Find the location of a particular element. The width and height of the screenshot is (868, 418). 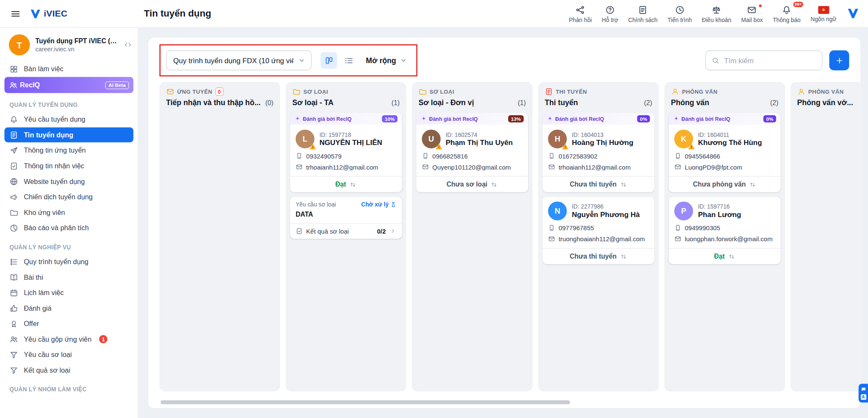

candidate-name: NGUYỄN THỊ LIÊN is located at coordinates (351, 143).